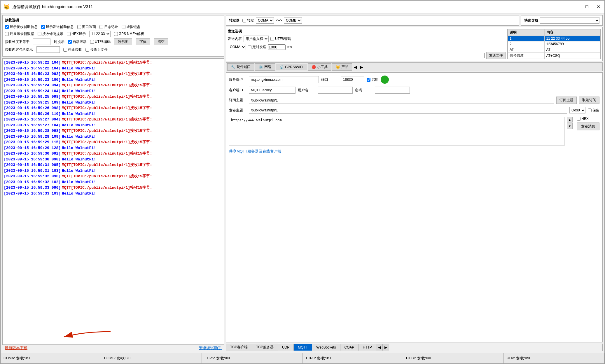  What do you see at coordinates (575, 7) in the screenshot?
I see `minimize-button: —` at bounding box center [575, 7].